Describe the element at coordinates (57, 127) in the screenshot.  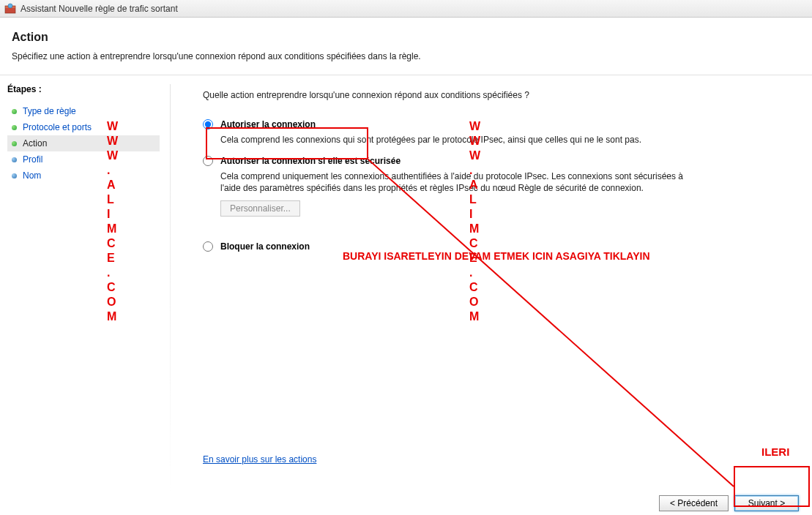
I see `step-label: Protocole et ports` at that location.